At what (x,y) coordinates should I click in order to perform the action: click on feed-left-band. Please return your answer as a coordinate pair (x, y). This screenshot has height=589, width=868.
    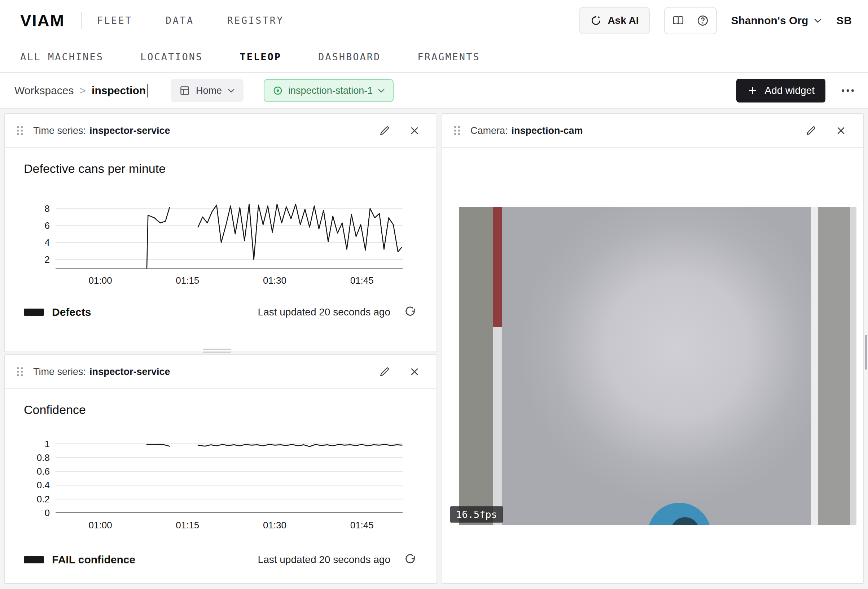
    Looking at the image, I should click on (476, 366).